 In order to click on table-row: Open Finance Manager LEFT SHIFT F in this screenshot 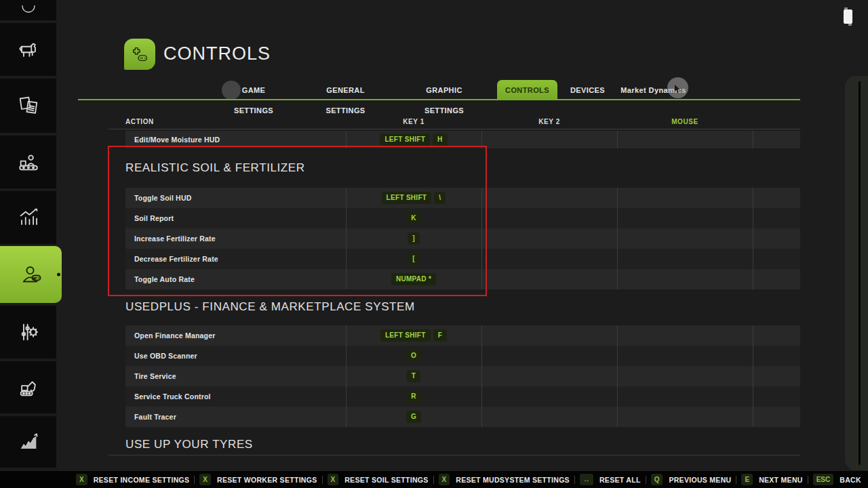, I will do `click(462, 336)`.